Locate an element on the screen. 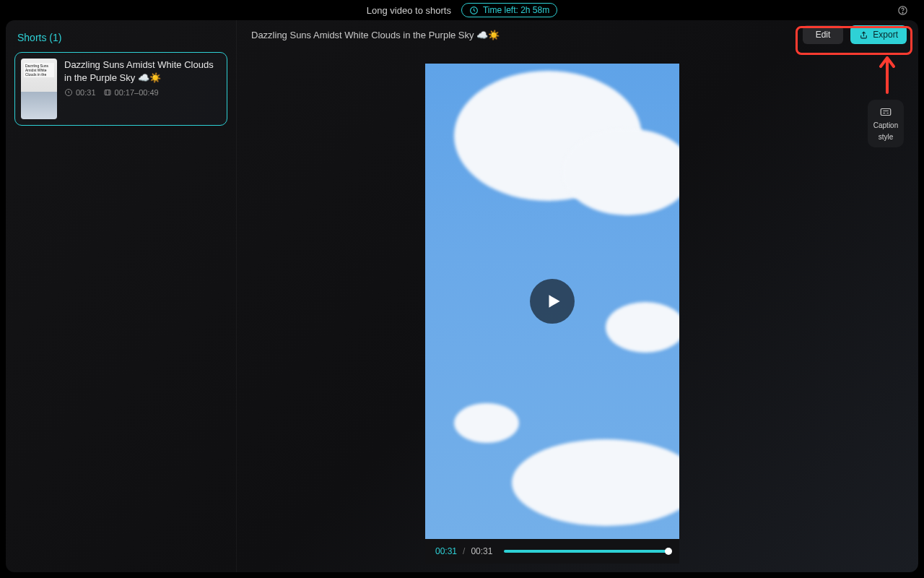 The image size is (924, 578). clip-duration: 00:31 is located at coordinates (86, 92).